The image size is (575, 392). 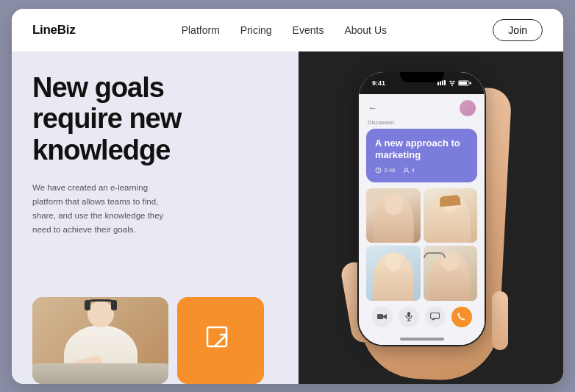 I want to click on phone-action-bar, so click(x=422, y=317).